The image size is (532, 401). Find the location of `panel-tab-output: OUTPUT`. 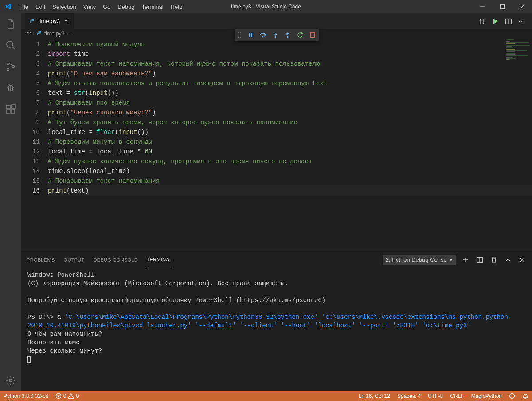

panel-tab-output: OUTPUT is located at coordinates (74, 260).